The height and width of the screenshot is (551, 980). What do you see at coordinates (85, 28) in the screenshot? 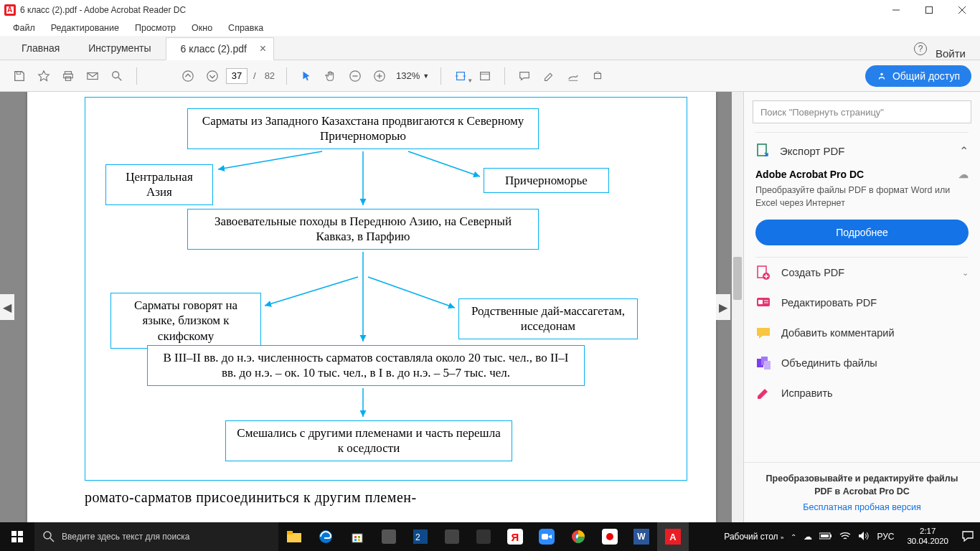
I see `menu-edit: Редактирование` at bounding box center [85, 28].